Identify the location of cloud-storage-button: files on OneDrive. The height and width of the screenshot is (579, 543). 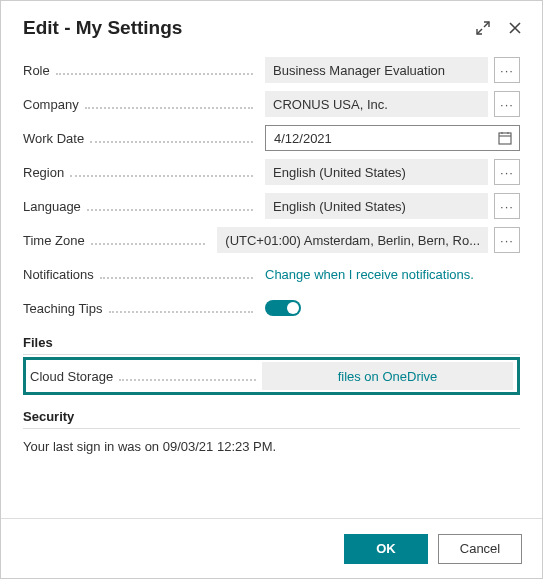
(388, 376).